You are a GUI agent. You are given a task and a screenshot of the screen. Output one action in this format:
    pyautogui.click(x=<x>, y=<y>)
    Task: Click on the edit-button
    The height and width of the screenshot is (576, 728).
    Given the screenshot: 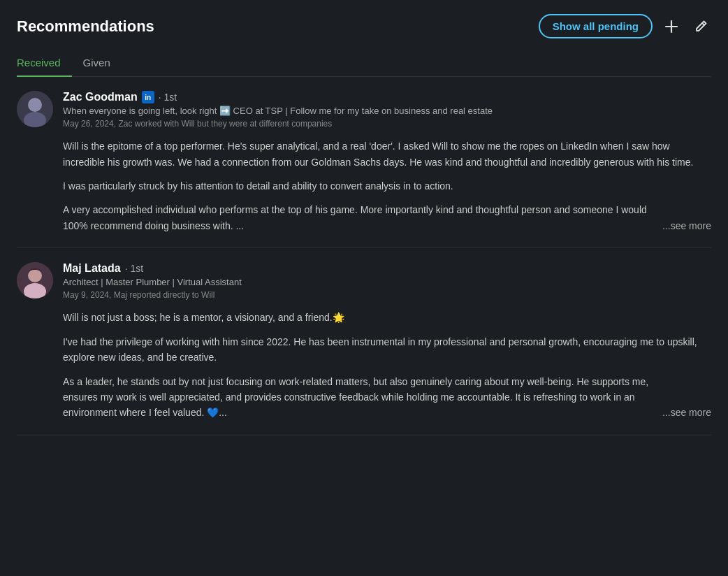 What is the action you would take?
    pyautogui.click(x=701, y=27)
    